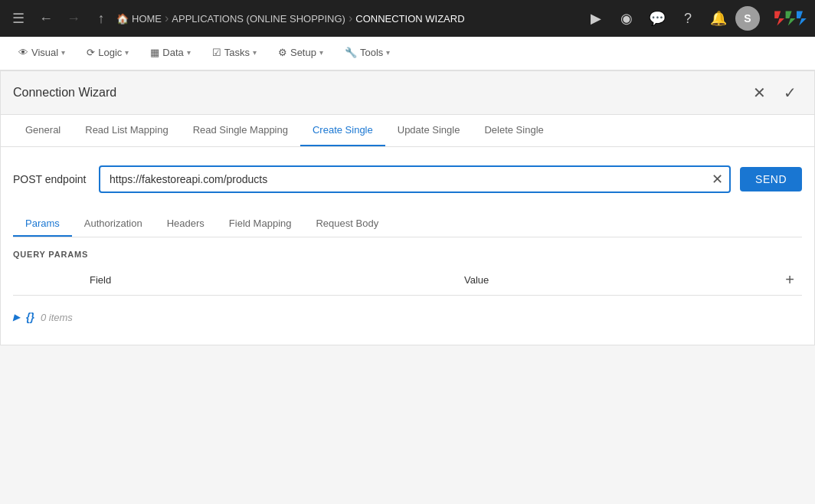 The image size is (815, 504). What do you see at coordinates (688, 18) in the screenshot?
I see `help-button: ?` at bounding box center [688, 18].